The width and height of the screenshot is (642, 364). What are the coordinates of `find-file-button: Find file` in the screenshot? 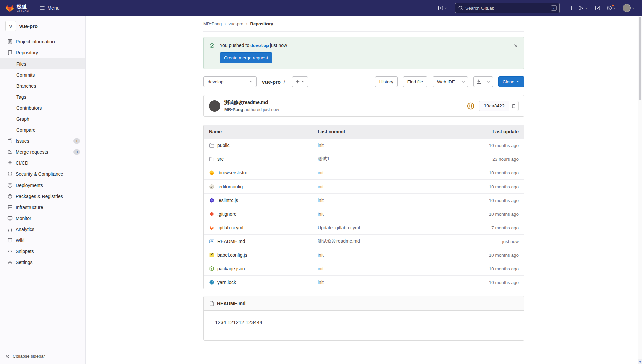 It's located at (415, 82).